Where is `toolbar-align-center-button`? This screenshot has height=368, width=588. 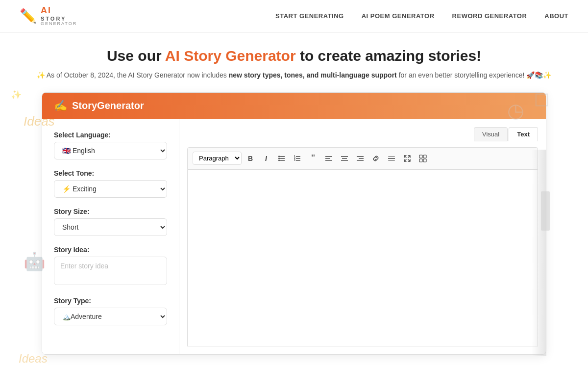 toolbar-align-center-button is located at coordinates (344, 158).